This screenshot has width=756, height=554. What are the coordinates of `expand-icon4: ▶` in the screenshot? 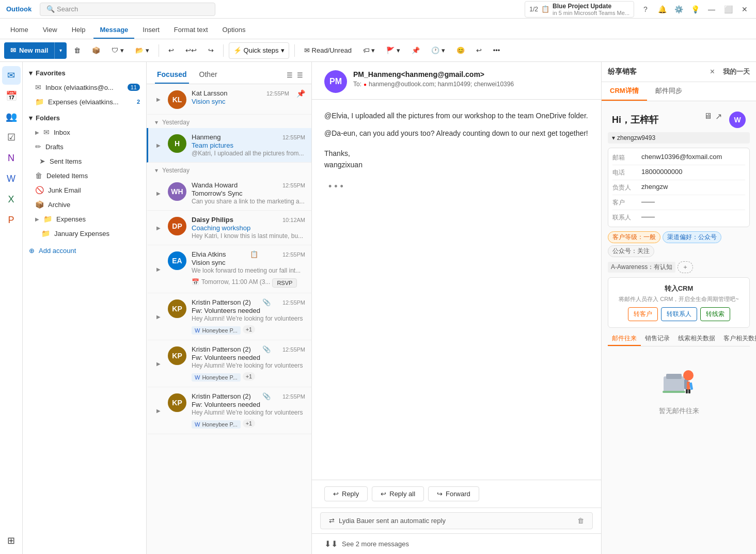 It's located at (159, 228).